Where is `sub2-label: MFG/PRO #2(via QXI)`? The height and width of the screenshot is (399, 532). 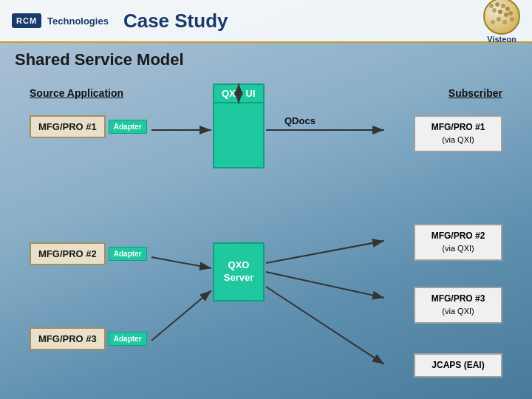 sub2-label: MFG/PRO #2(via QXI) is located at coordinates (458, 242).